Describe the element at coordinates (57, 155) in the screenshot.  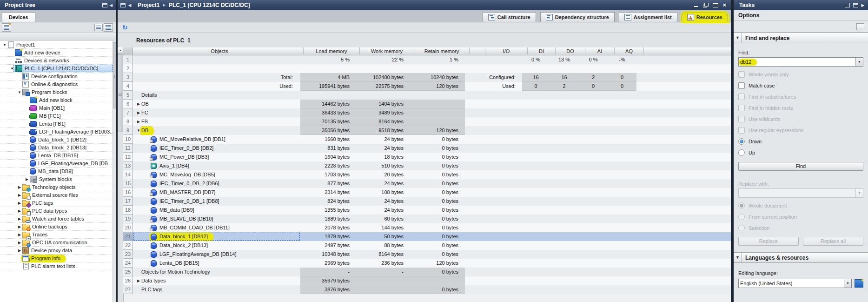
I see `tree-item-lenta-db-db15: Lenta_DB [DB15]` at that location.